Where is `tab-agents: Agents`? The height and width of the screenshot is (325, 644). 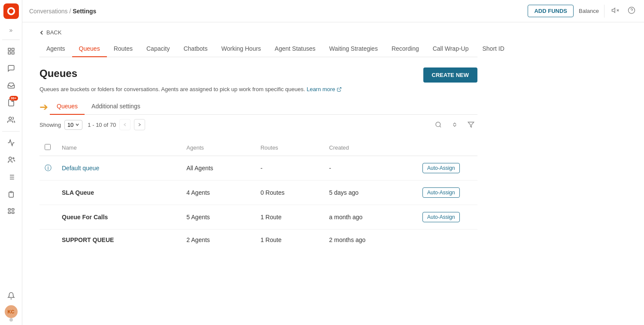
tab-agents: Agents is located at coordinates (56, 49).